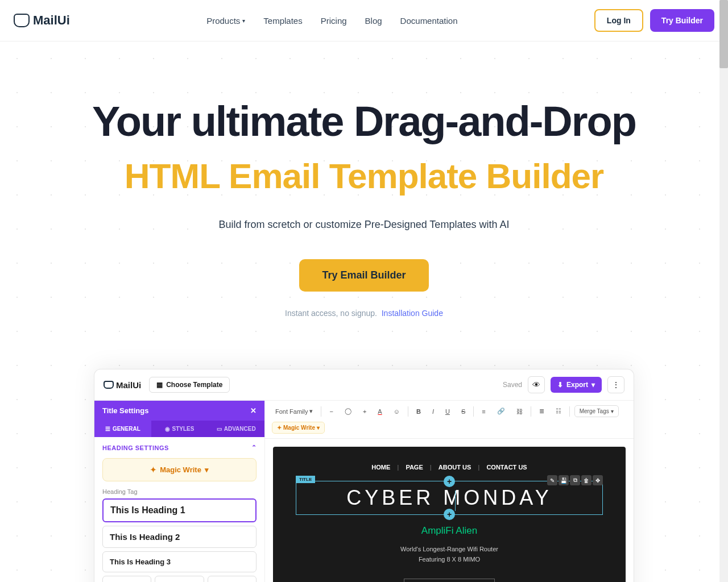 This screenshot has width=728, height=582. What do you see at coordinates (364, 225) in the screenshot?
I see `hero-subtitle: Build from scretch or customize Pre-Desi…` at bounding box center [364, 225].